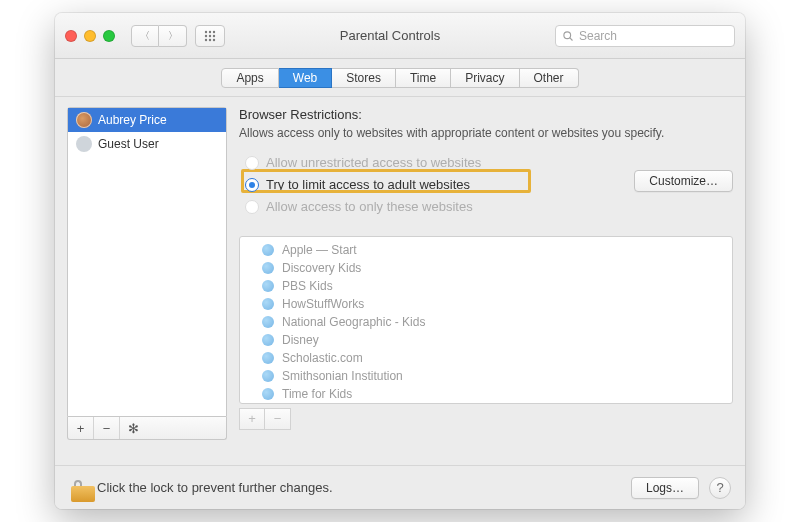  I want to click on site-list-controls: + −, so click(486, 419).